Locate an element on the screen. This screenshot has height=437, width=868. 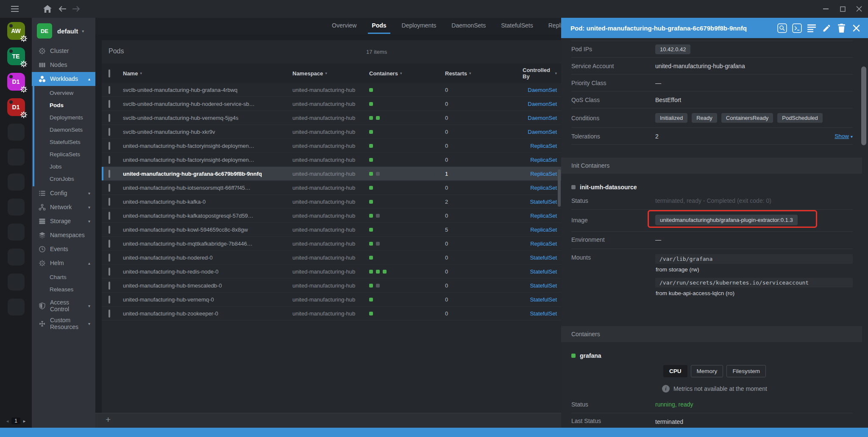
sidebar-item-access-control: Access Control▾ is located at coordinates (64, 306).